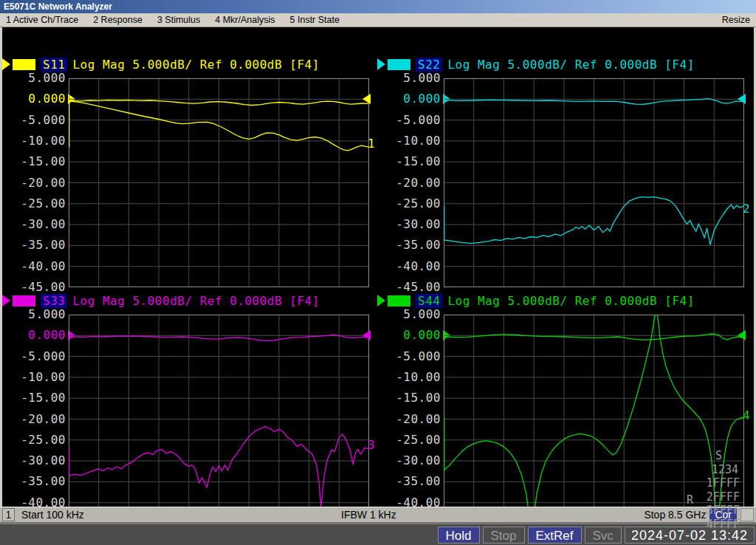 Image resolution: width=756 pixels, height=545 pixels. What do you see at coordinates (555, 535) in the screenshot?
I see `extref-button: ExtRef` at bounding box center [555, 535].